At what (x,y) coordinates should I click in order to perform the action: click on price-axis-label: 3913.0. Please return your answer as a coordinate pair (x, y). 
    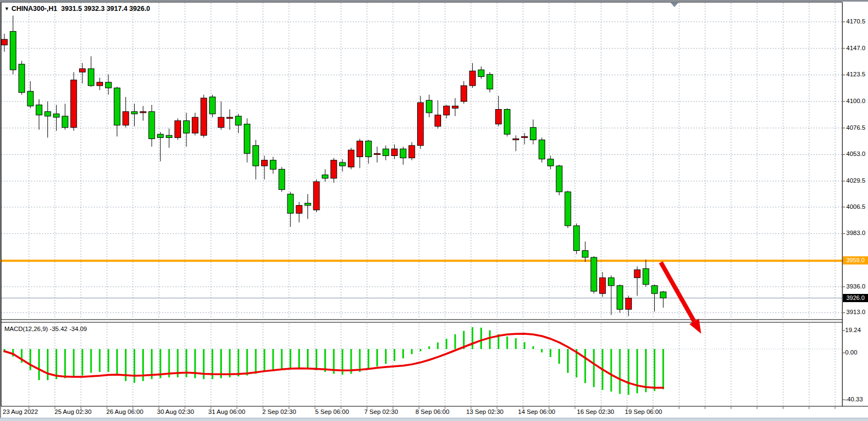
    Looking at the image, I should click on (856, 312).